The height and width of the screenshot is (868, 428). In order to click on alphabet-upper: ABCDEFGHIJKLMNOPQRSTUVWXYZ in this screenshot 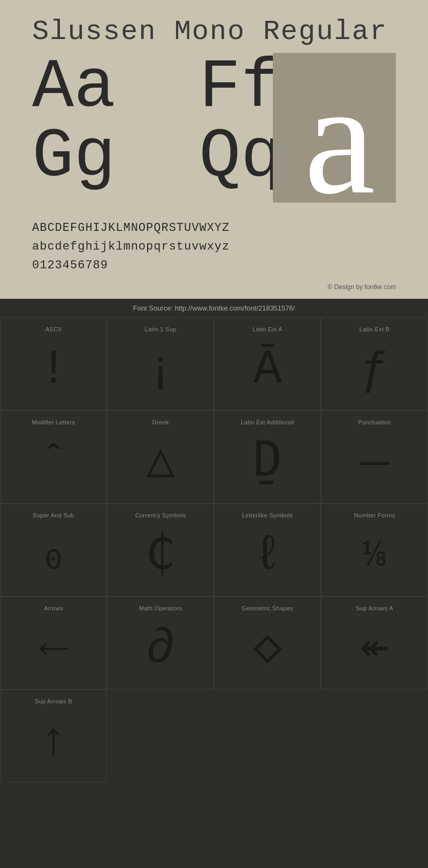, I will do `click(214, 228)`.